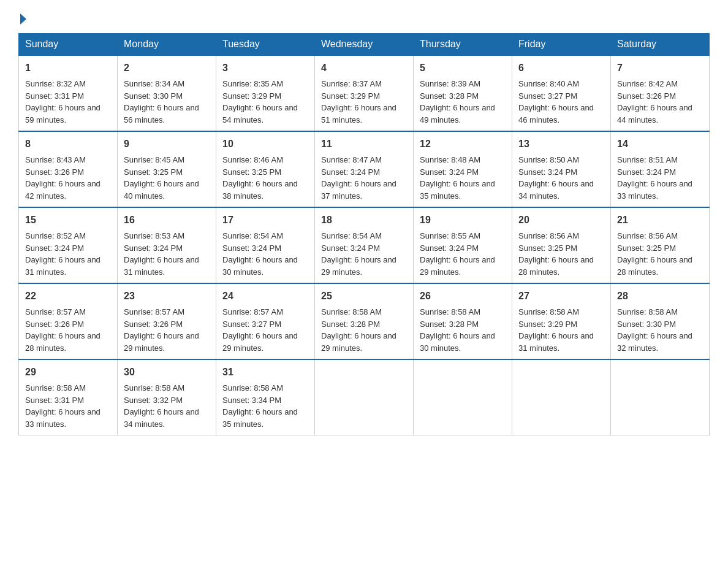 The height and width of the screenshot is (563, 728). I want to click on calendar-day-cell: 6Sunrise: 8:40 AMSunset: 3:27 PMDaylight…, so click(561, 93).